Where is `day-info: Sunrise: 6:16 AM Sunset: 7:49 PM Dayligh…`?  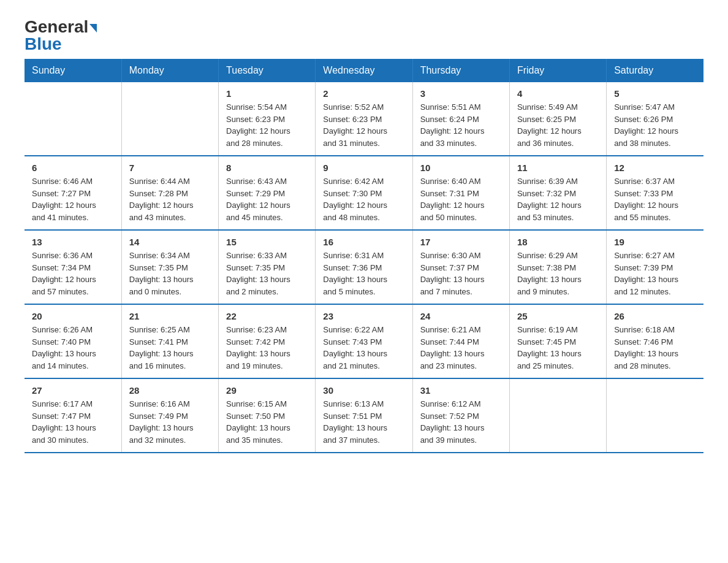 day-info: Sunrise: 6:16 AM Sunset: 7:49 PM Dayligh… is located at coordinates (170, 422).